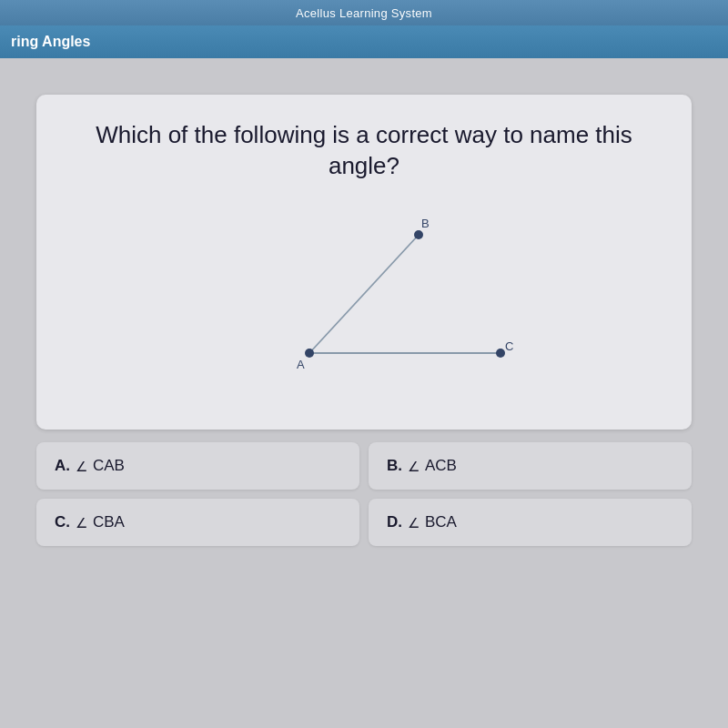 The width and height of the screenshot is (728, 728). What do you see at coordinates (364, 151) in the screenshot?
I see `question-text: Which of the following is a correct way …` at bounding box center [364, 151].